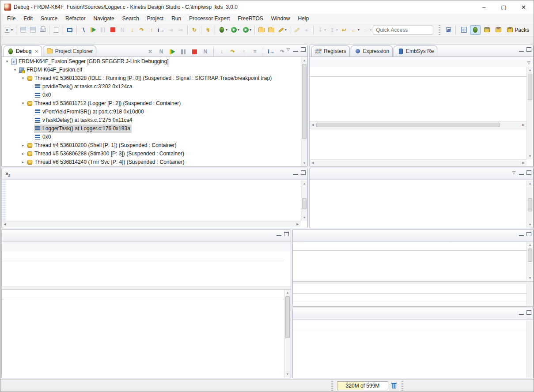 The image size is (534, 392). Describe the element at coordinates (367, 30) in the screenshot. I see `forward-button: →▾` at that location.